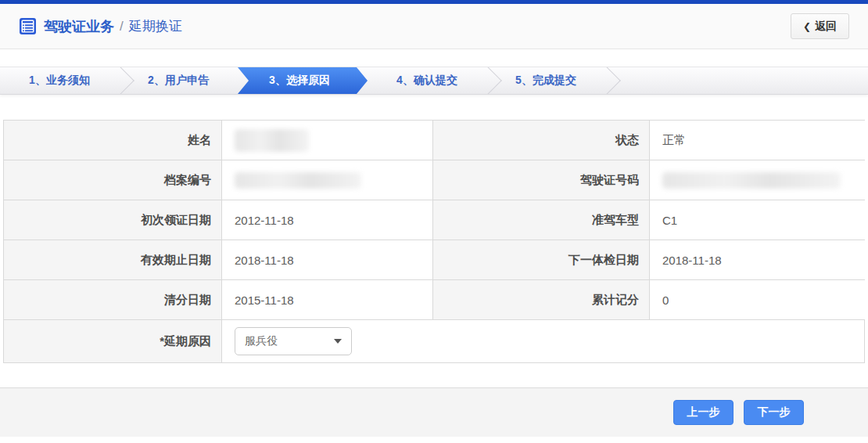  What do you see at coordinates (434, 81) in the screenshot?
I see `step-progress-bar: 1、业务须知 2、用户申告 3、选择原因 4、确认提交 5、完成提交` at bounding box center [434, 81].